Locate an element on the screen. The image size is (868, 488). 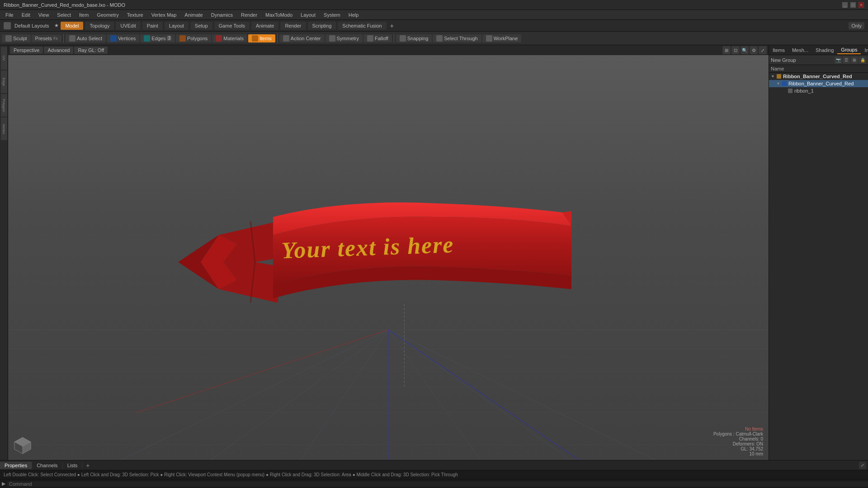
auto-select-button: Auto Select is located at coordinates (86, 38).